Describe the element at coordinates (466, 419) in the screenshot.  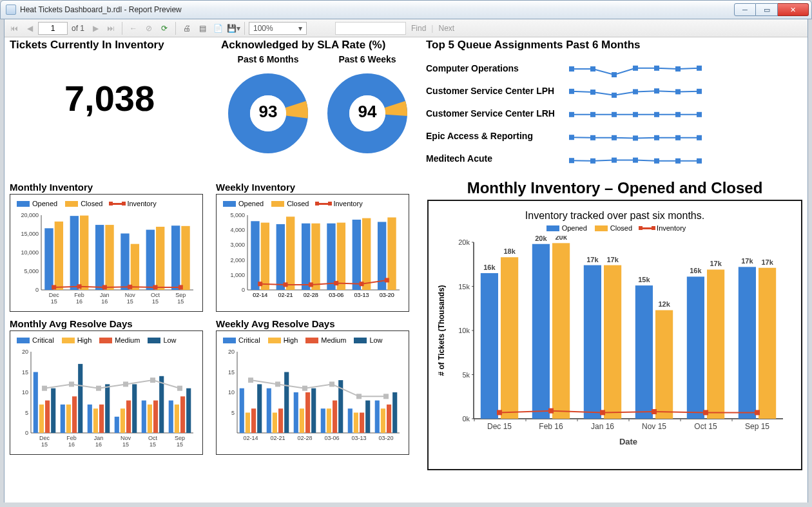
I see `svg-text: 0k` at that location.